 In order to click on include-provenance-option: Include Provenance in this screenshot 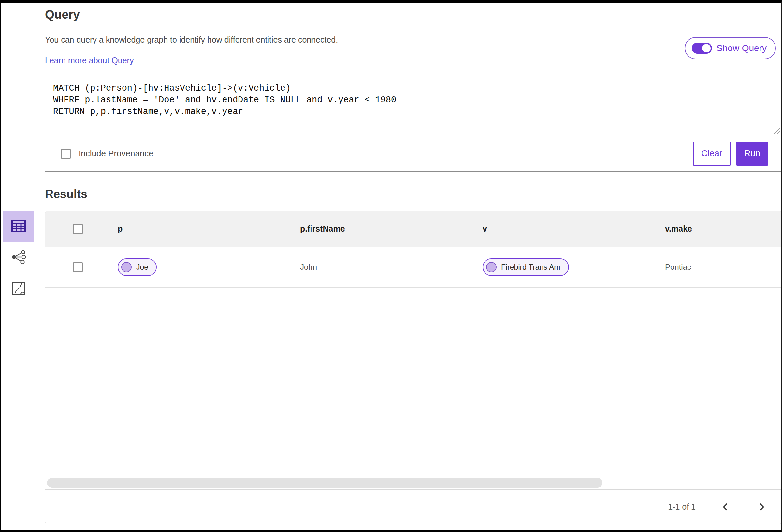, I will do `click(107, 153)`.